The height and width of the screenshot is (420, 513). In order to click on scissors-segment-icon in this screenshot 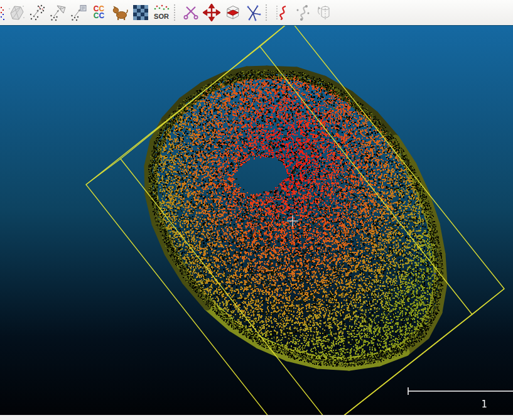, I will do `click(191, 13)`.